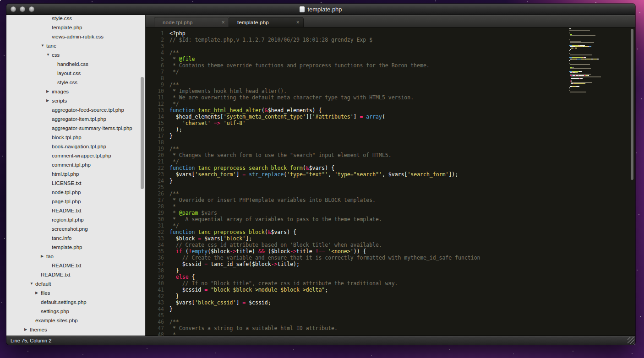  What do you see at coordinates (155, 149) in the screenshot?
I see `line-number: 19` at bounding box center [155, 149].